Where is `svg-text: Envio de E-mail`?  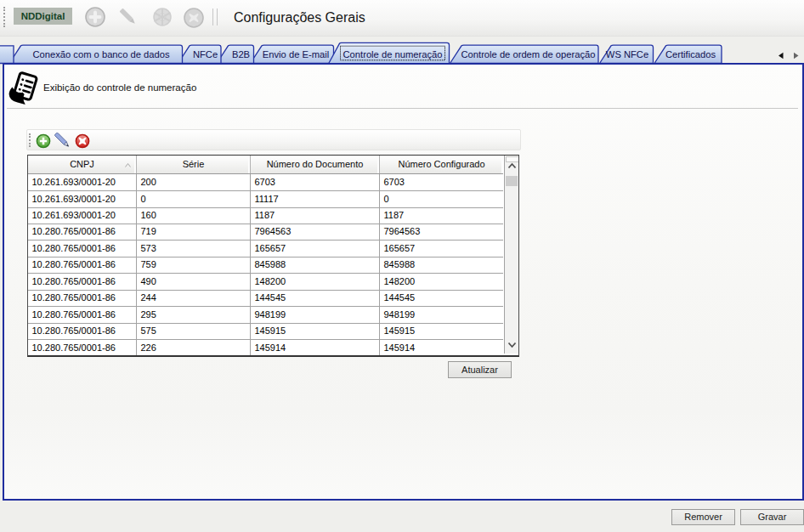 svg-text: Envio de E-mail is located at coordinates (296, 54).